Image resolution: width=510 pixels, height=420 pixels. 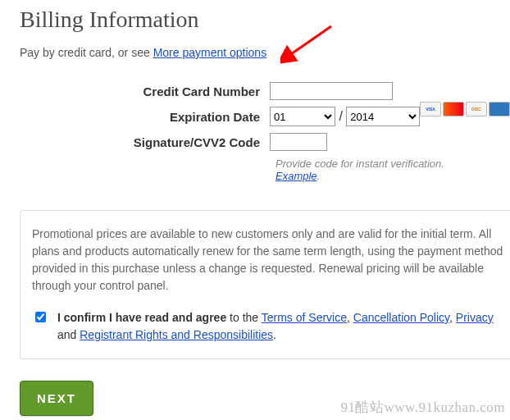 What do you see at coordinates (255, 52) in the screenshot?
I see `payment-subtext: Pay by credit card, or see More payment …` at bounding box center [255, 52].